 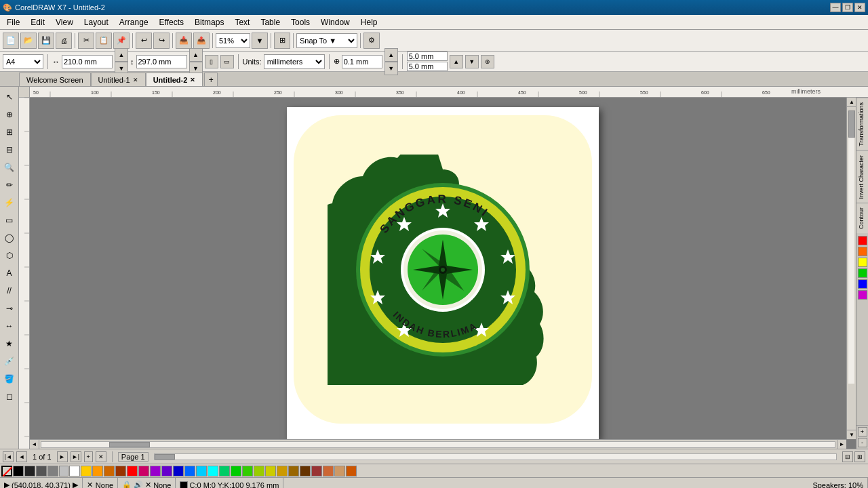 I want to click on scroll-thumb-v, so click(x=852, y=124).